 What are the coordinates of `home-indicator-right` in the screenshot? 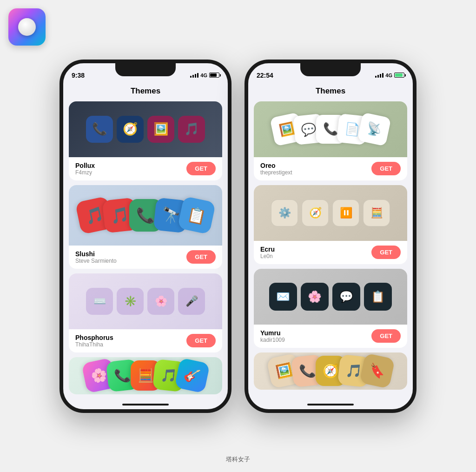 It's located at (331, 405).